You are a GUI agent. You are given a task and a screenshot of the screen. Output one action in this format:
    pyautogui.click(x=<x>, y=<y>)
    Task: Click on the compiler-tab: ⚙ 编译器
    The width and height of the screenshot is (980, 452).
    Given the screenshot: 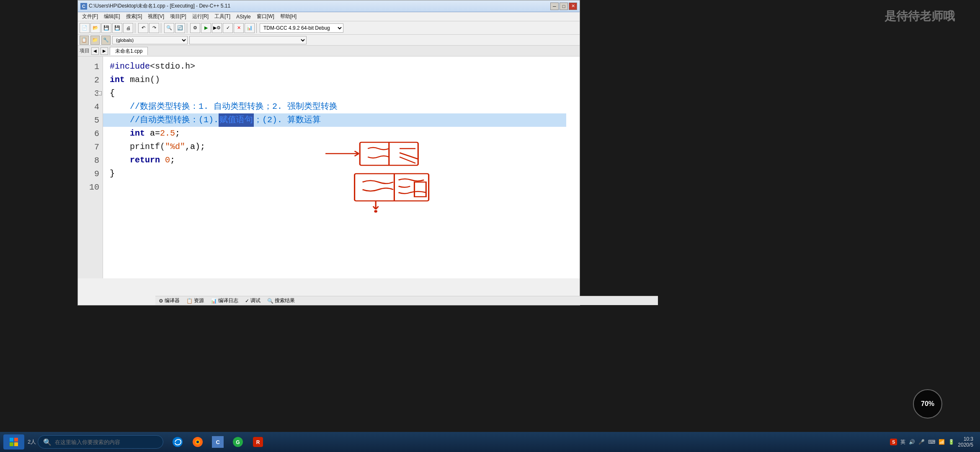 What is the action you would take?
    pyautogui.click(x=169, y=300)
    